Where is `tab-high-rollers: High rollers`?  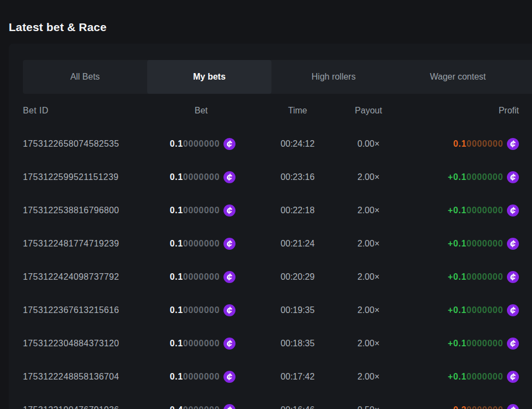
tab-high-rollers: High rollers is located at coordinates (334, 77).